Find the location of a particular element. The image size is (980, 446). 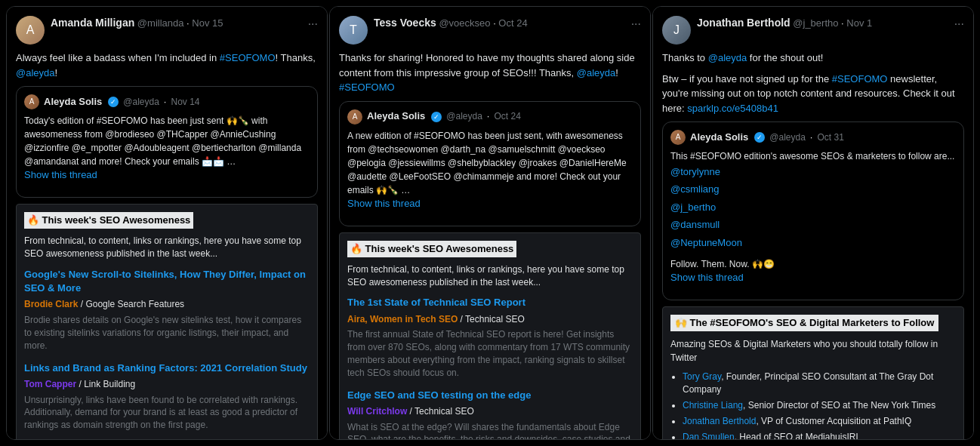

follow-box: 🙌 The #SEOFOMO's SEO & Digital Marketers… is located at coordinates (813, 373).